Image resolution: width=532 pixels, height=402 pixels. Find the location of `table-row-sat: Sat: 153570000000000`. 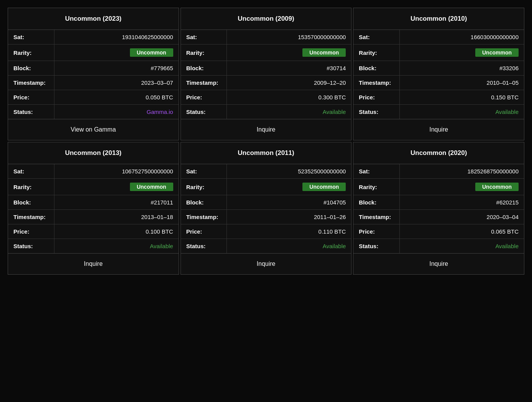

table-row-sat: Sat: 153570000000000 is located at coordinates (266, 37).